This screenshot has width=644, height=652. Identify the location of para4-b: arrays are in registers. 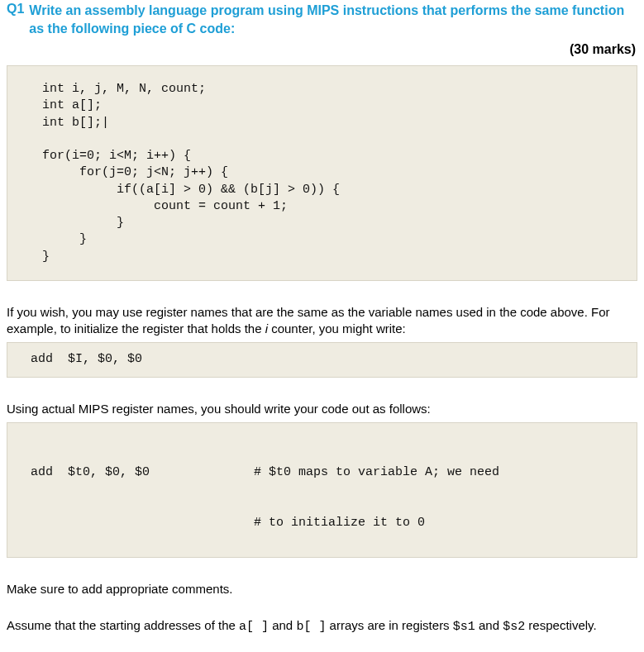
(389, 625).